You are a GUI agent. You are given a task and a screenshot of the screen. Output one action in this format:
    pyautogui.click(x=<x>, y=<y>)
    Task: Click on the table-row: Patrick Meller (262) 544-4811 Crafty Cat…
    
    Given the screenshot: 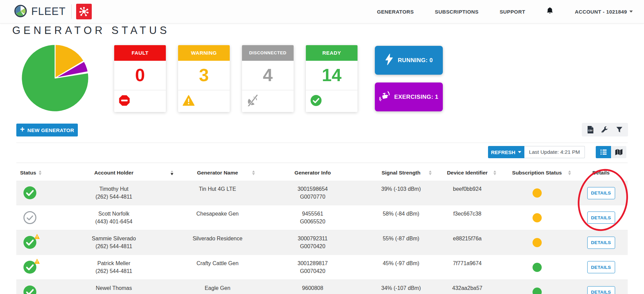 What is the action you would take?
    pyautogui.click(x=322, y=268)
    